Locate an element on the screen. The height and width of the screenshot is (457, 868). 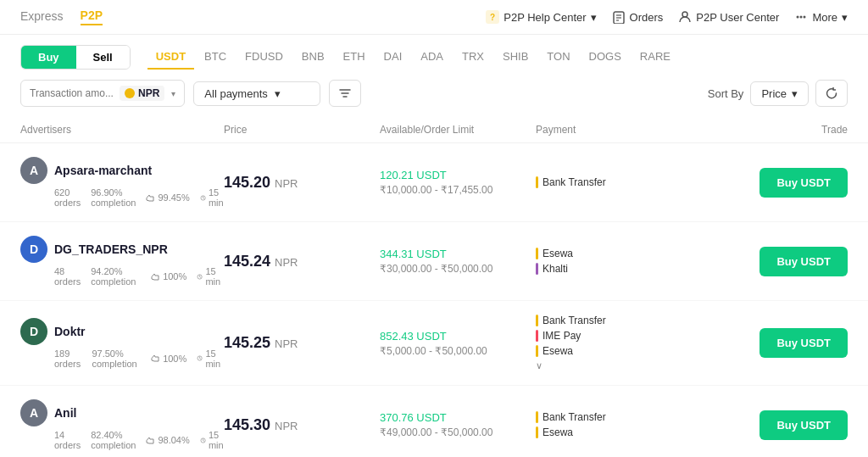
amount-filter: NPR ▾ is located at coordinates (103, 93).